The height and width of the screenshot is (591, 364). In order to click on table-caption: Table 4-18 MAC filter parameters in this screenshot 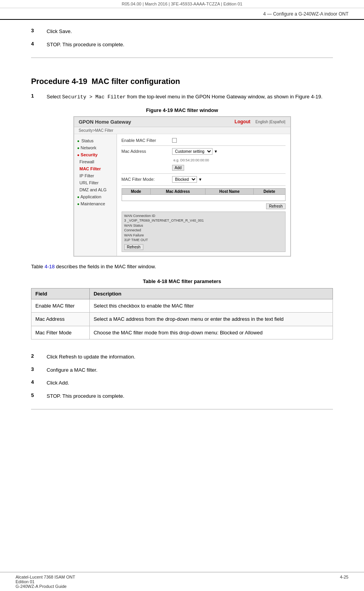, I will do `click(182, 282)`.